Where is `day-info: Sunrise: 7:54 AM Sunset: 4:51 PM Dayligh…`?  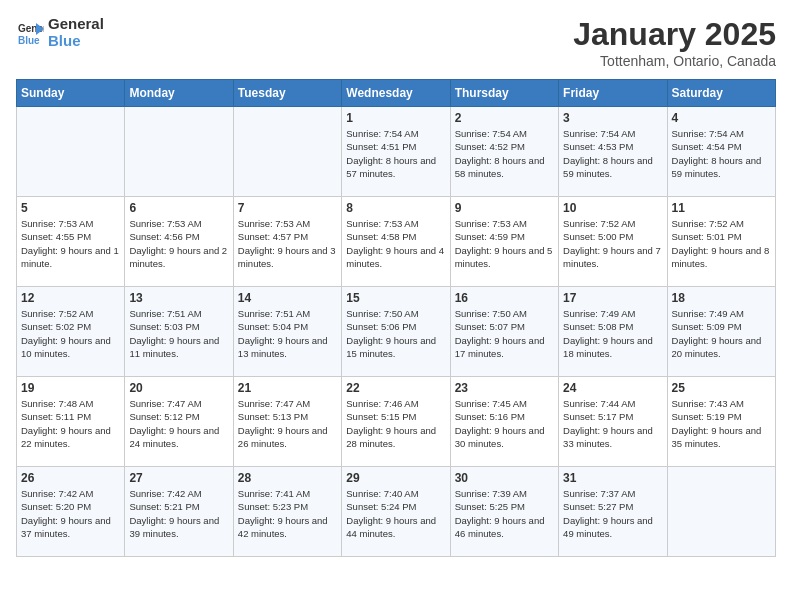 day-info: Sunrise: 7:54 AM Sunset: 4:51 PM Dayligh… is located at coordinates (396, 154).